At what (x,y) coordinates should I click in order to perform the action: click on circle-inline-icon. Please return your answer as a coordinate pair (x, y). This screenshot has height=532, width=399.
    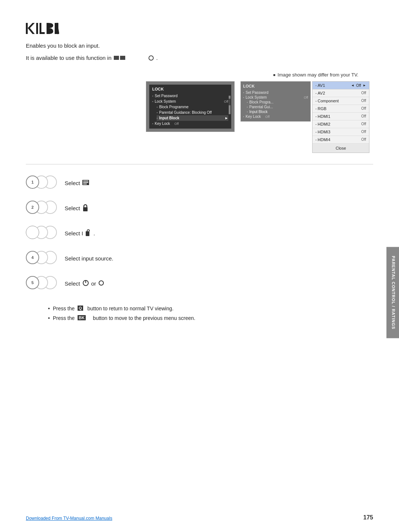
    Looking at the image, I should click on (151, 58).